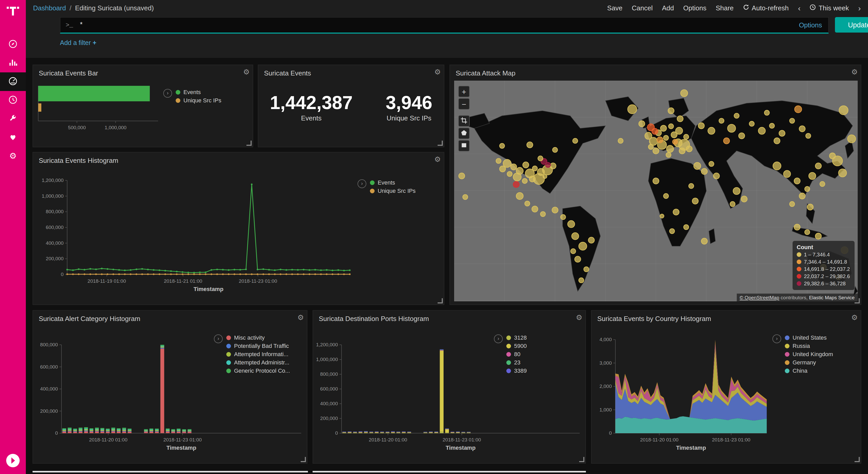 This screenshot has height=474, width=868. I want to click on tmobile-logo, so click(13, 11).